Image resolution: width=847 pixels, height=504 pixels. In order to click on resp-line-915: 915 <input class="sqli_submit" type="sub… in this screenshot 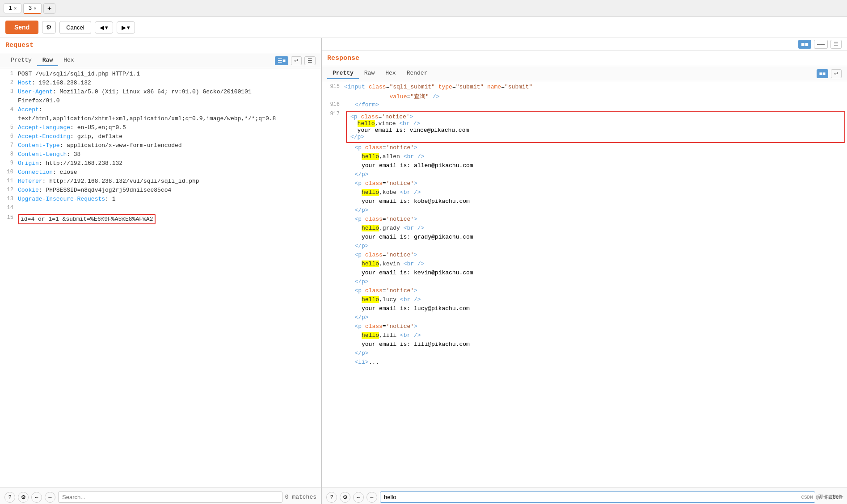, I will do `click(585, 88)`.